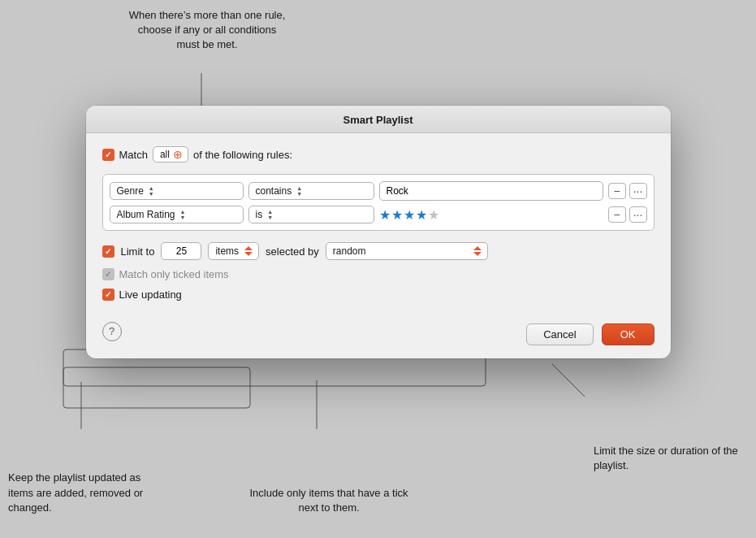  What do you see at coordinates (385, 215) in the screenshot?
I see `star-1: ★` at bounding box center [385, 215].